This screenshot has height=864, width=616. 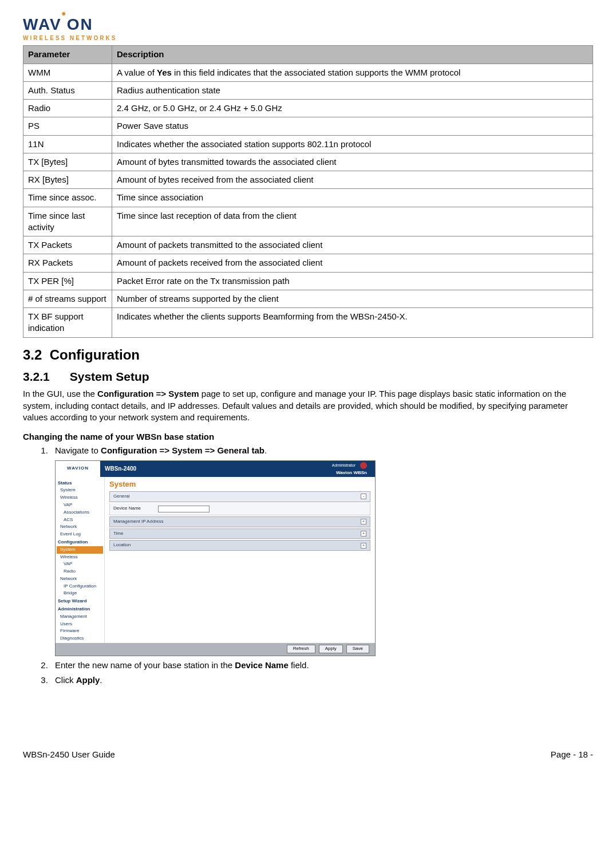 What do you see at coordinates (240, 510) in the screenshot?
I see `form-row-device-name: Device Name` at bounding box center [240, 510].